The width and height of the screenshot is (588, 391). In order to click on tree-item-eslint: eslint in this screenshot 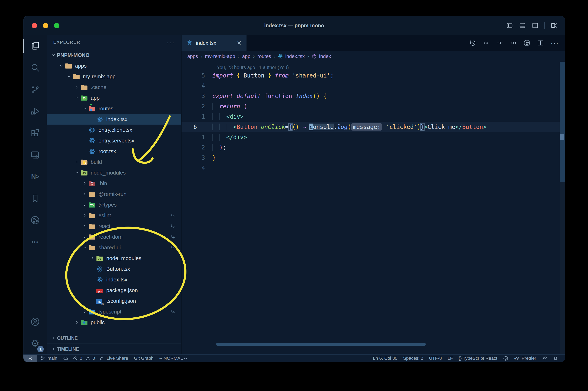, I will do `click(114, 215)`.